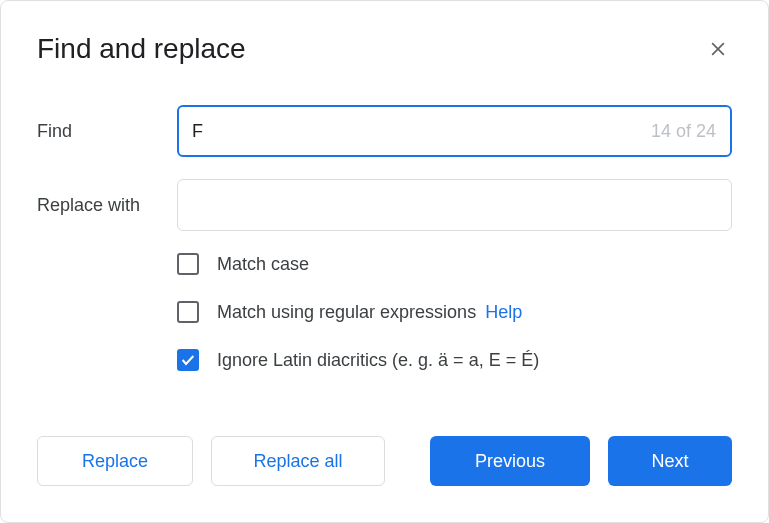 This screenshot has height=523, width=769. What do you see at coordinates (188, 312) in the screenshot?
I see `regex-checkbox` at bounding box center [188, 312].